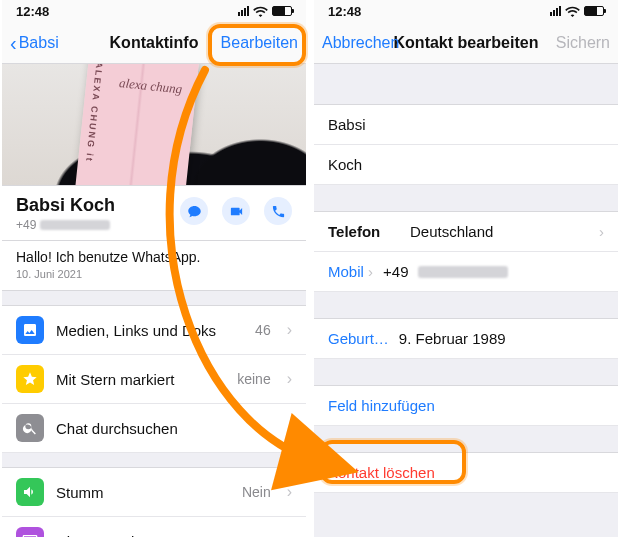  I want to click on first-name-value: Babsi, so click(466, 124).